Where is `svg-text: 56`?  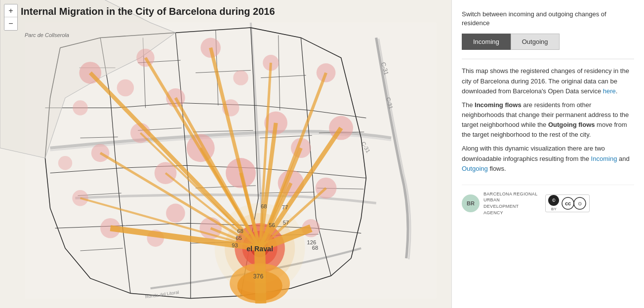 svg-text: 56 is located at coordinates (272, 225).